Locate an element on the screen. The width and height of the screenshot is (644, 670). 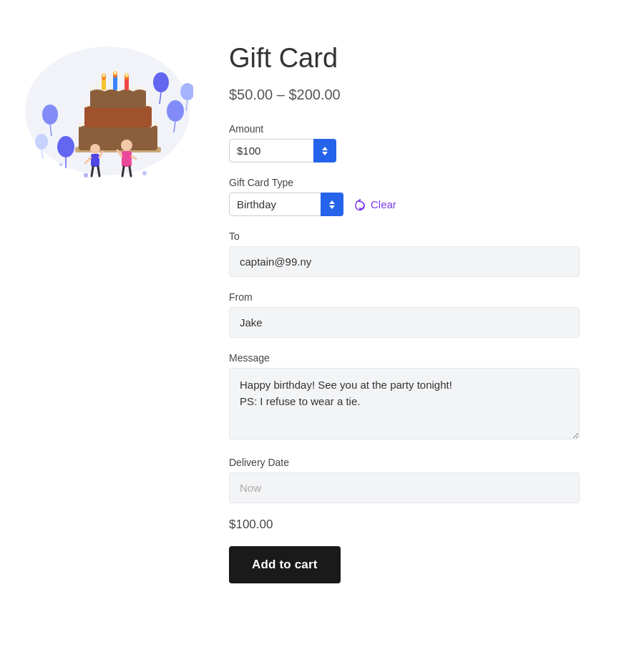
to-label: To is located at coordinates (429, 236).